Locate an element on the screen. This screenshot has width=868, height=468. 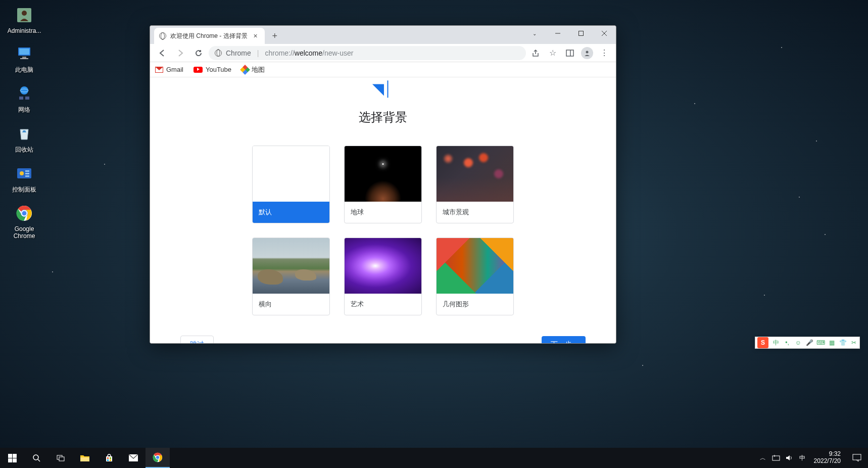
taskbar-file-explorer is located at coordinates (85, 458).